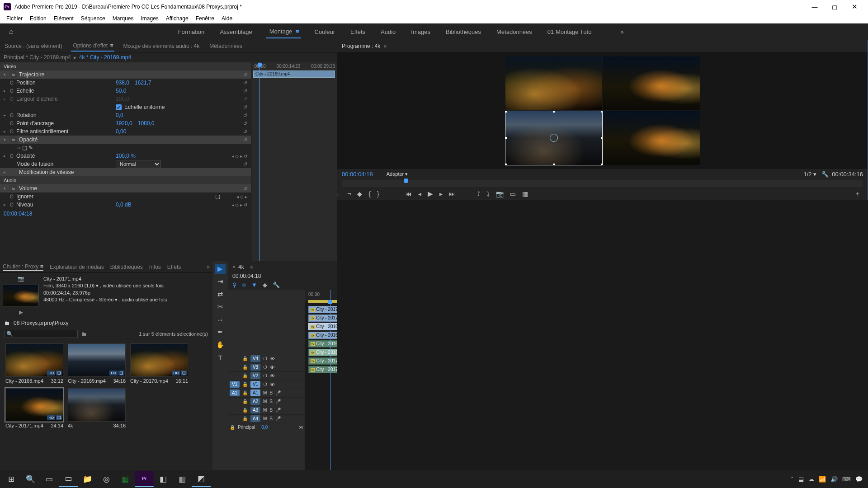 The height and width of the screenshot is (488, 868). I want to click on menu-clip: Elément, so click(64, 19).